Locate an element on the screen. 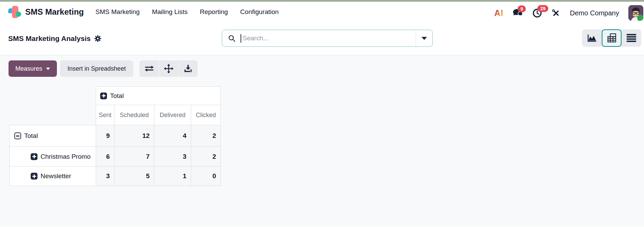  cell-total-clicked: 2 is located at coordinates (206, 136).